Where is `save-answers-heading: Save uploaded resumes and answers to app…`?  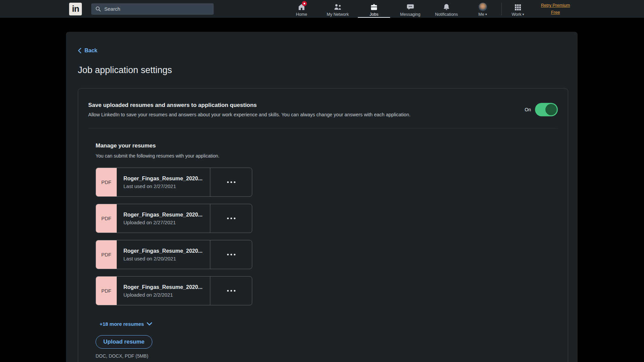
save-answers-heading: Save uploaded resumes and answers to app… is located at coordinates (250, 105).